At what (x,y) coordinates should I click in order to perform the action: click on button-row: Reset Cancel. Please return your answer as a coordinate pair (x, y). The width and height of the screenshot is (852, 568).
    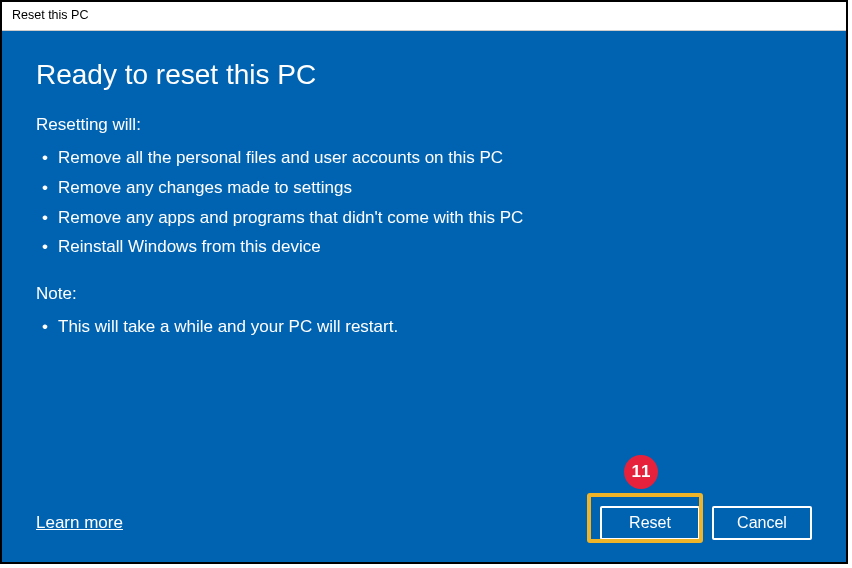
    Looking at the image, I should click on (706, 523).